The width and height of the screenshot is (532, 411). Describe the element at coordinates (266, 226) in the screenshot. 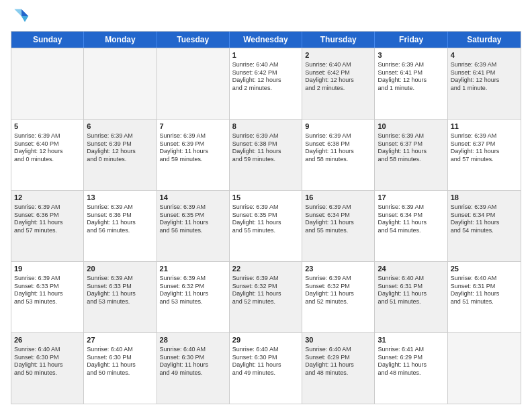

I see `cal-cell: 15Sunrise: 6:39 AM Sunset: 6:35 PM Dayli…` at that location.